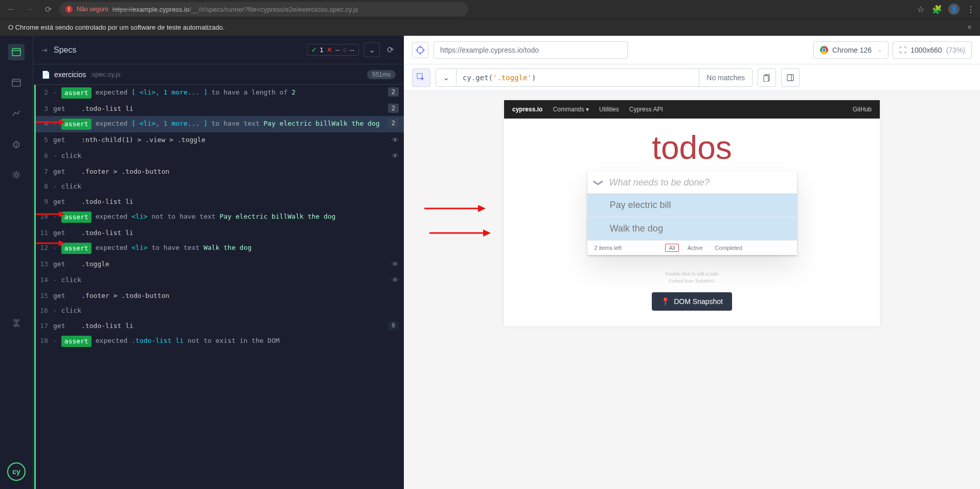  What do you see at coordinates (937, 9) in the screenshot?
I see `extensions-icon: 🧩` at bounding box center [937, 9].